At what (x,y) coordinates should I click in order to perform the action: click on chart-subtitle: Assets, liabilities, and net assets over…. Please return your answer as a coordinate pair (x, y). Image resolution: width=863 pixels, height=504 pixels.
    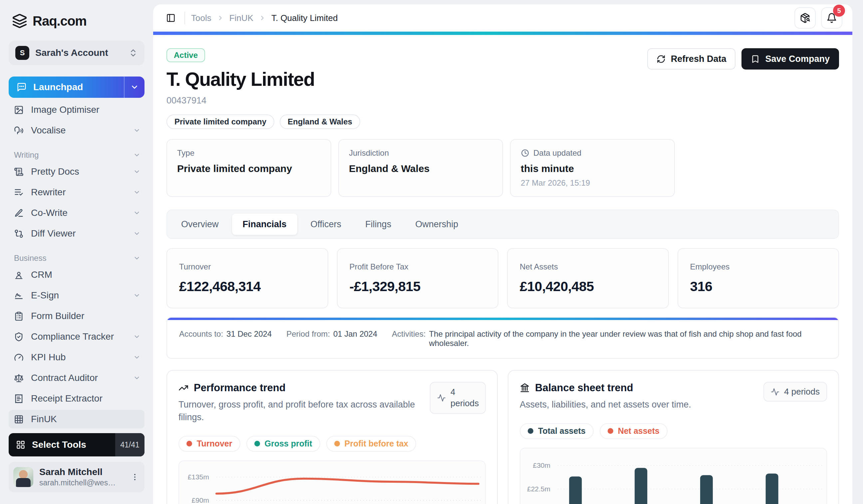
    Looking at the image, I should click on (605, 405).